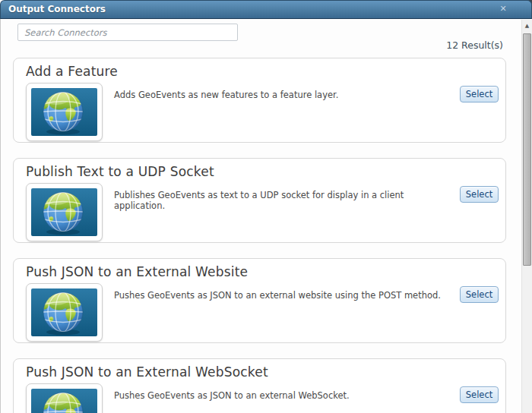 The height and width of the screenshot is (413, 532). Describe the element at coordinates (285, 200) in the screenshot. I see `connector-description: Publishes GeoEvents as text to a UDP soc…` at that location.